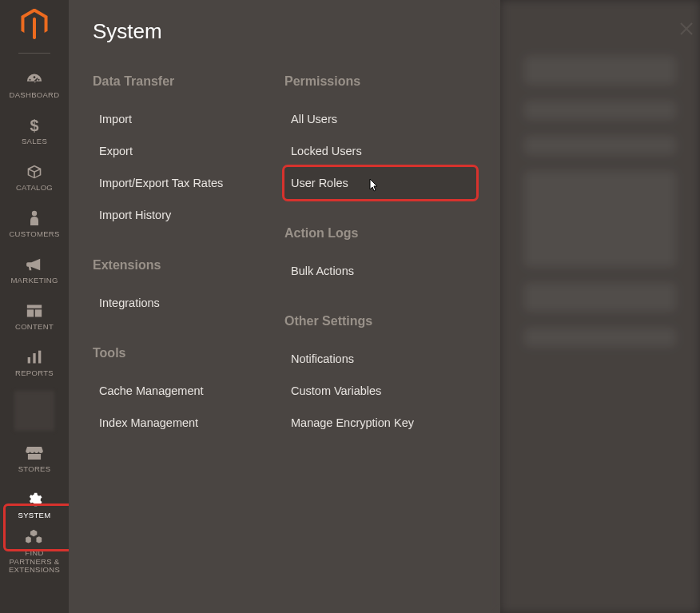  Describe the element at coordinates (284, 32) in the screenshot. I see `flyout-title: System` at that location.